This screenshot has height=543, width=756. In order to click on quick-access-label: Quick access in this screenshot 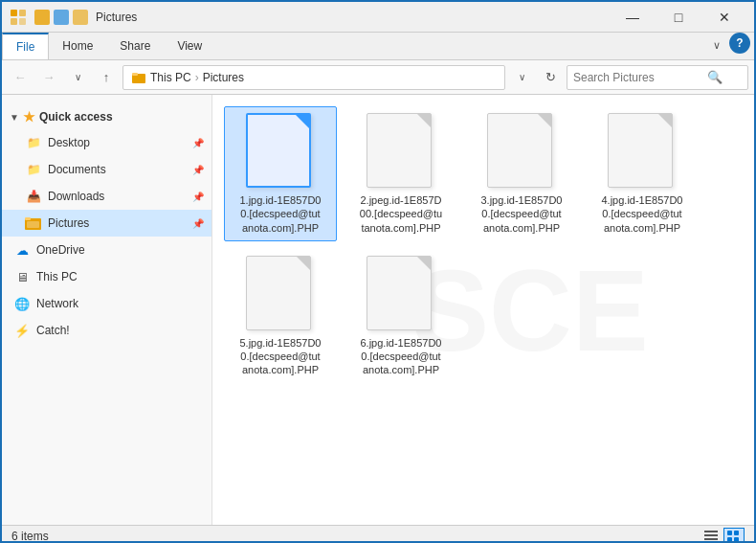, I will do `click(77, 117)`.